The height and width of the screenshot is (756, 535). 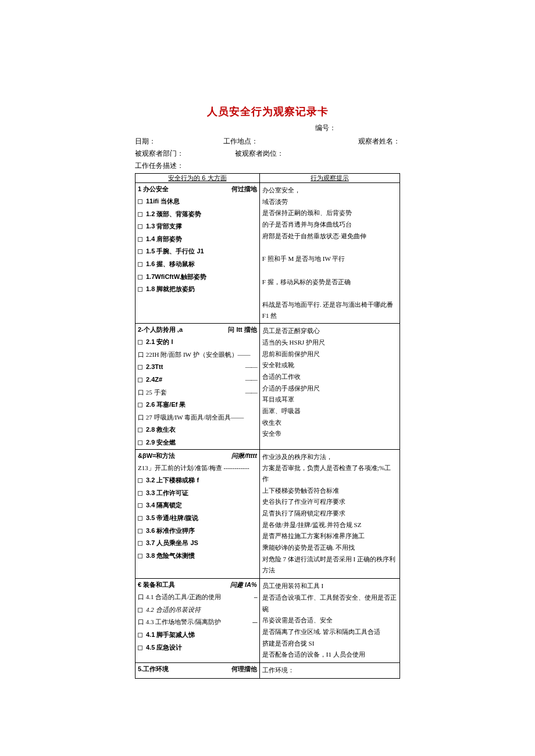 I want to click on item-label: 1.6 握、移动鼠标, so click(x=201, y=264).